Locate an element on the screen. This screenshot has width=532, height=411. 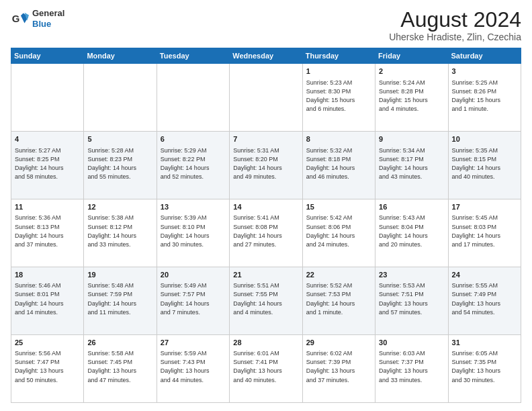
logo-icon: G is located at coordinates (20, 19).